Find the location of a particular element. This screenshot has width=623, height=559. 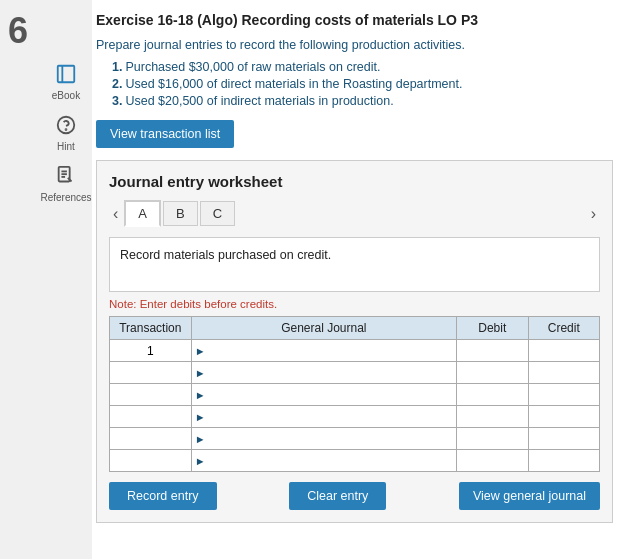

instruction-box: Record materials purchased on credit. is located at coordinates (354, 264).